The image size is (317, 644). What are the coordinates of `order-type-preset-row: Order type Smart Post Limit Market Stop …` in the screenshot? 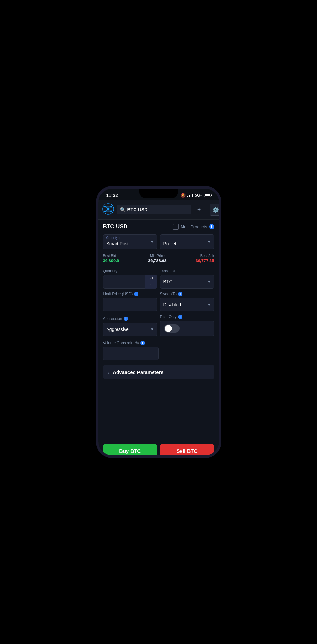 It's located at (159, 242).